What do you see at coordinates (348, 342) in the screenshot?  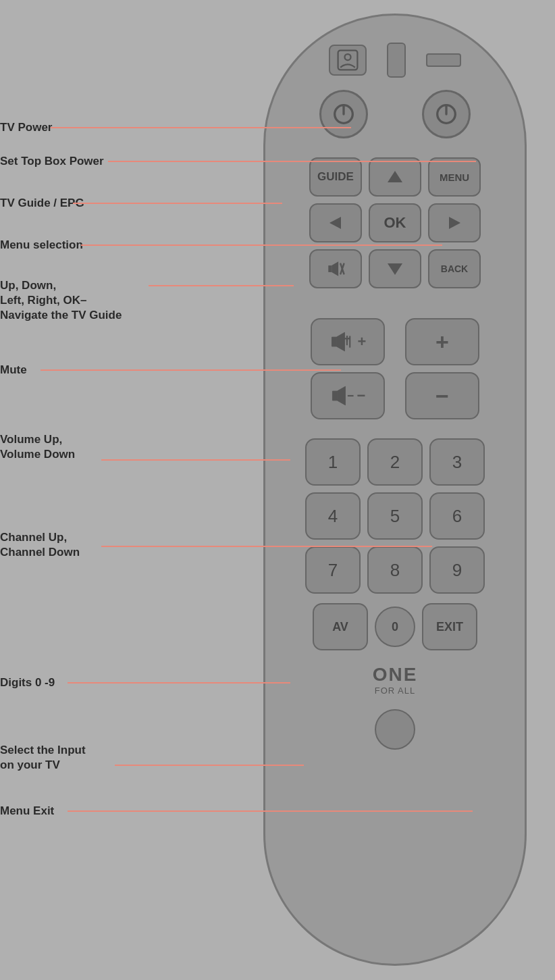 I see `volume-up-button: + +` at bounding box center [348, 342].